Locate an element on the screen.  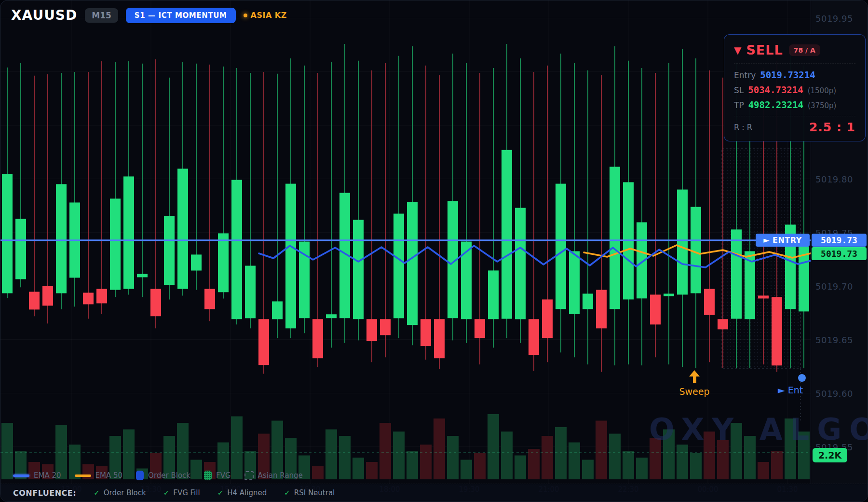
confluence-item-h4-aligned: ✓H4 Aligned is located at coordinates (242, 493).